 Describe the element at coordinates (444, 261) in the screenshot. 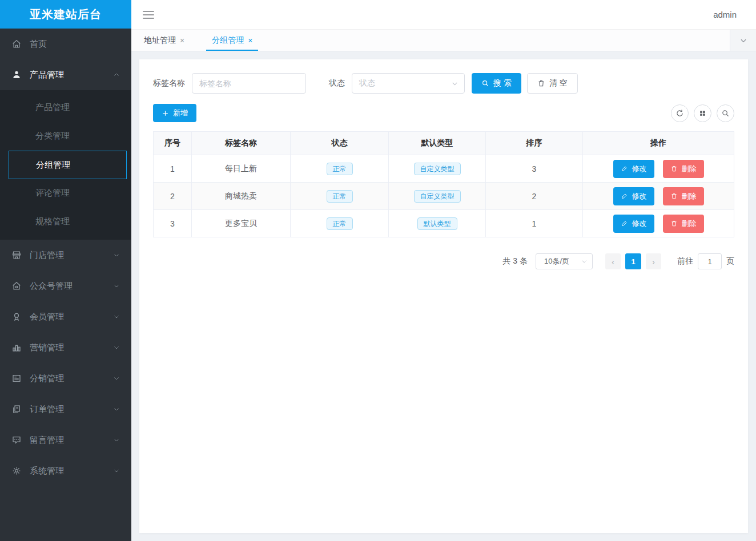

I see `pagination: 共 3 条 10条/页 ‹ 1 › 前往 页` at that location.